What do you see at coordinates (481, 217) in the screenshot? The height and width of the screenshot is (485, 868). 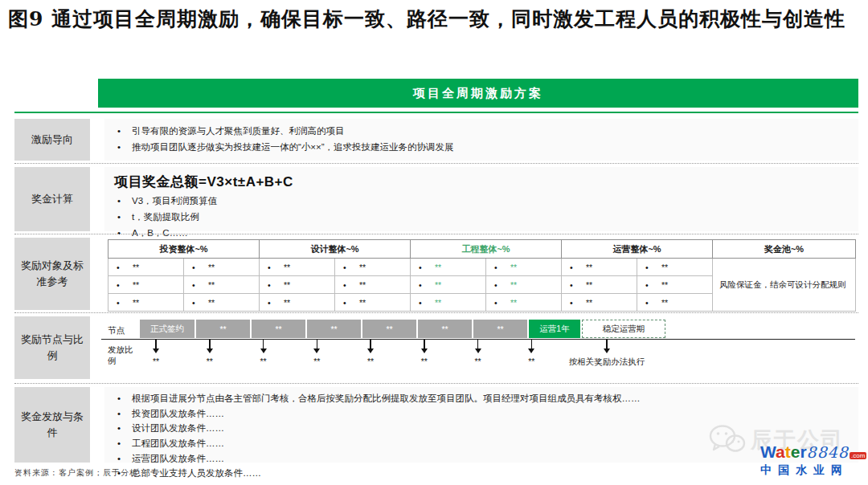 I see `calculation-bullet: t，奖励提取比例` at bounding box center [481, 217].